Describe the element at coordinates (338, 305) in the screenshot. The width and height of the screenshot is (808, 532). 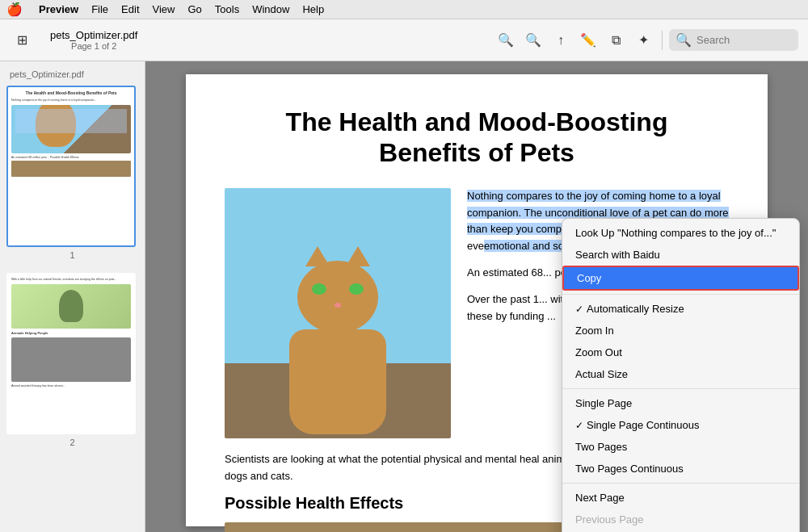
I see `cat-nose` at that location.